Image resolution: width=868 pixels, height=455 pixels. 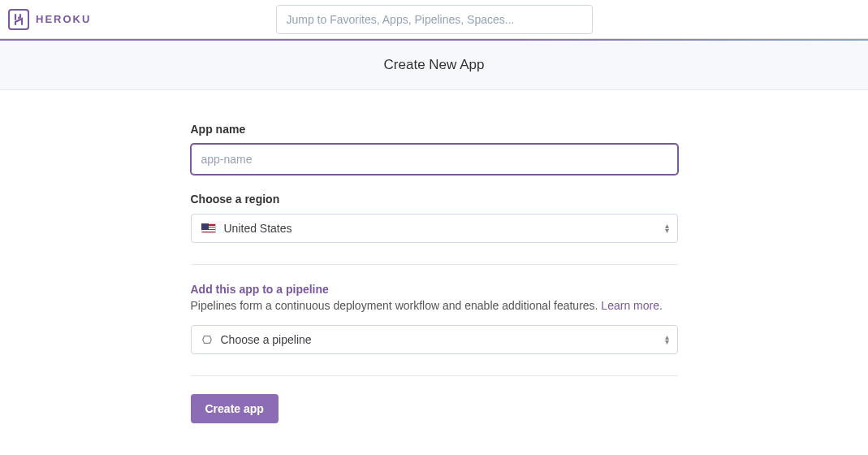 What do you see at coordinates (207, 340) in the screenshot?
I see `pipeline-icon` at bounding box center [207, 340].